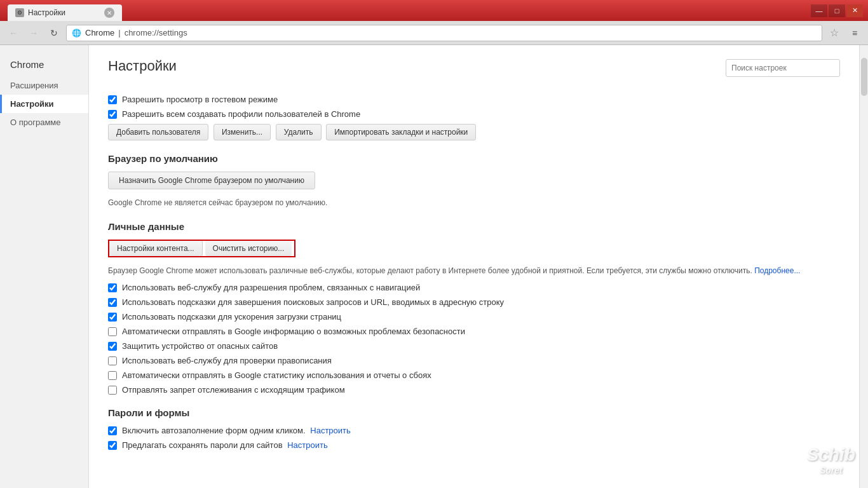  Describe the element at coordinates (76, 33) in the screenshot. I see `address-lock-icon: 🌐` at that location.